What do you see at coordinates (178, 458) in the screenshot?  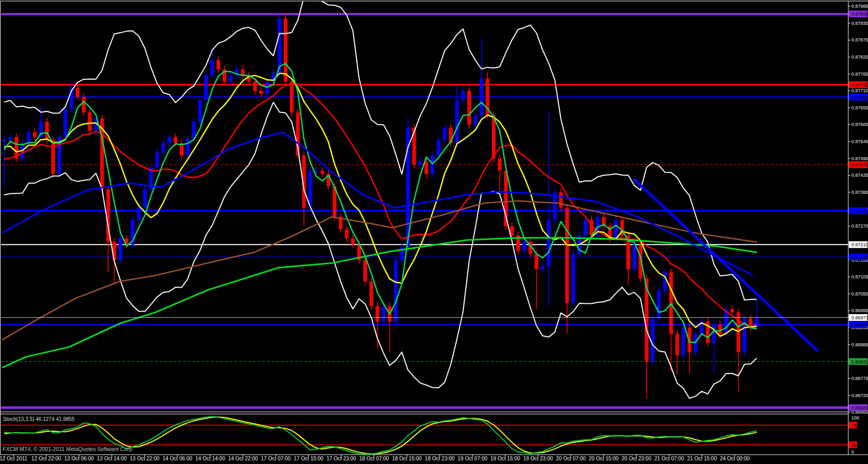 I see `time-tick-label: 14 Oct 06:00` at bounding box center [178, 458].